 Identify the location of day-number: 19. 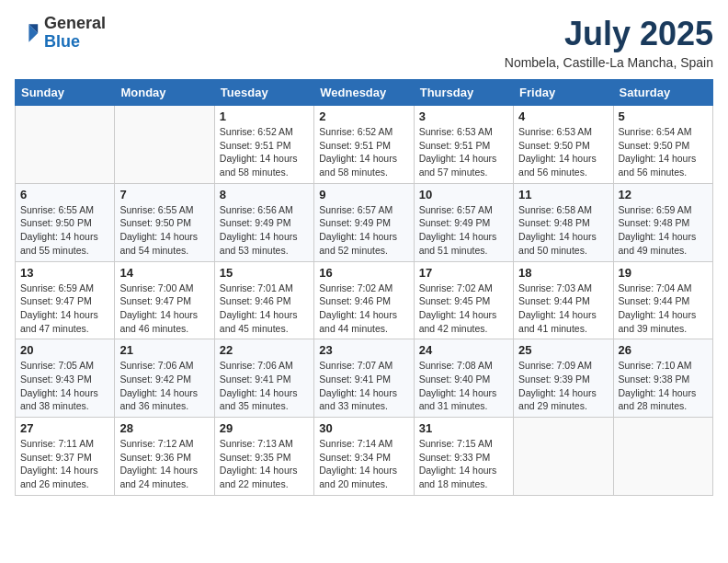
(664, 272).